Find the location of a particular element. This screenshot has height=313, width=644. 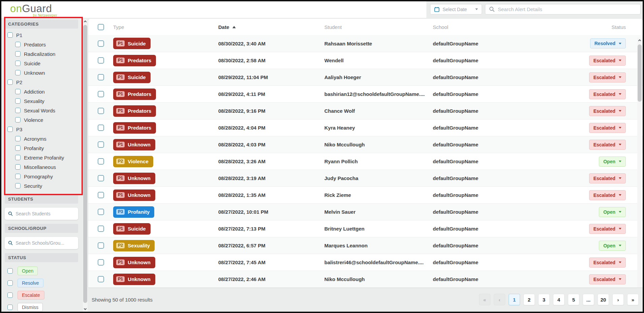

scroll-down-icon is located at coordinates (85, 309).